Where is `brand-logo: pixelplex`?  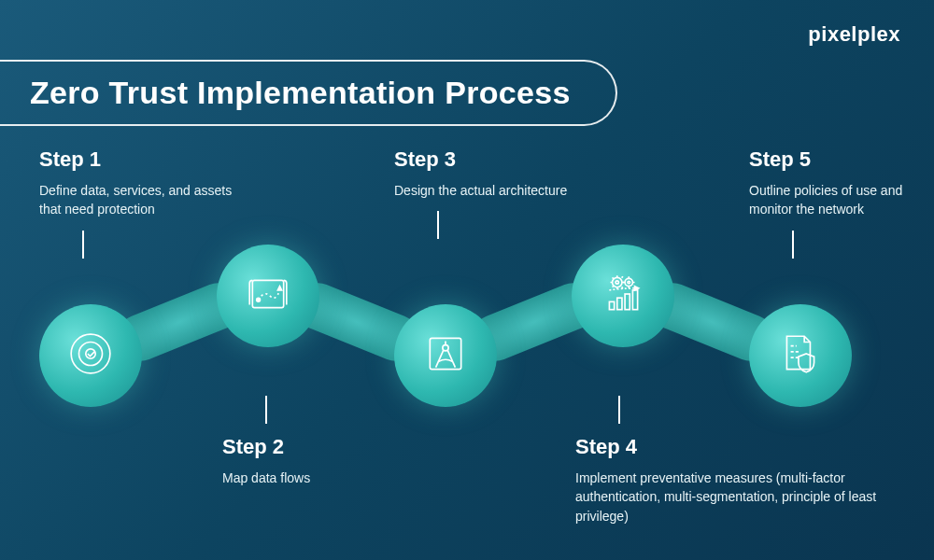 brand-logo: pixelplex is located at coordinates (854, 35).